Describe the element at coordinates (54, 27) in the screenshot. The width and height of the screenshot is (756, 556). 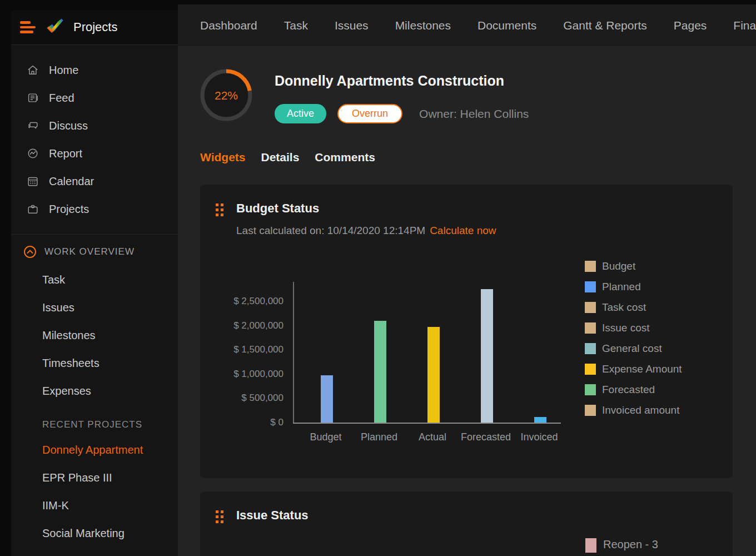
I see `projects-logo-icon` at that location.